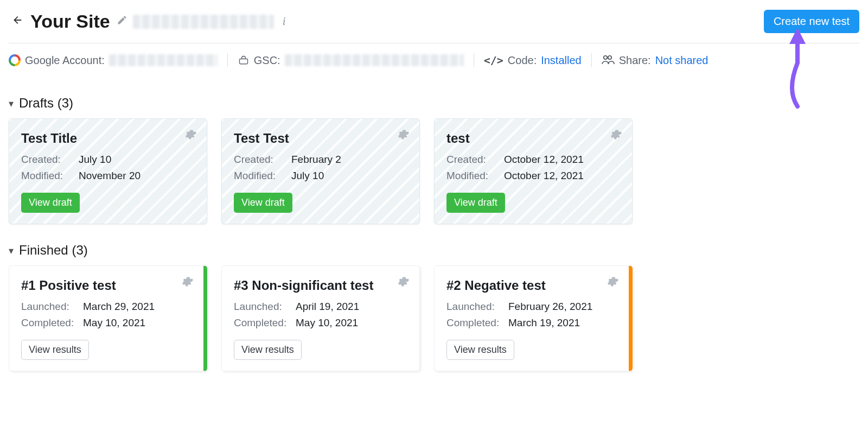 This screenshot has height=431, width=868. What do you see at coordinates (434, 250) in the screenshot?
I see `finished-toggle: ▾ Finished (3)` at bounding box center [434, 250].